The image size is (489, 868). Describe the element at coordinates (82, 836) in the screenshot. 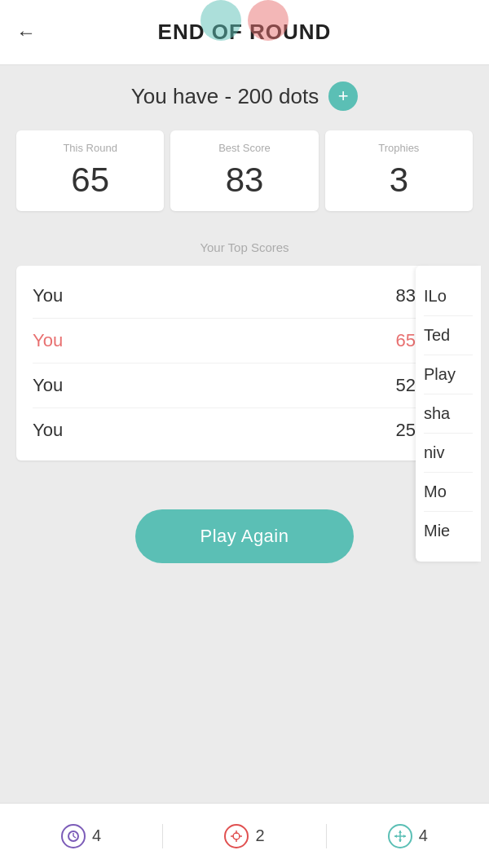

I see `nav-item-history: 4` at that location.